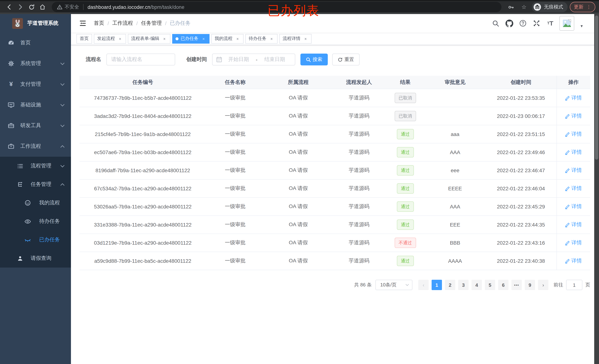 This screenshot has height=364, width=599. What do you see at coordinates (295, 39) in the screenshot?
I see `tab: 流程详情 ×` at bounding box center [295, 39].